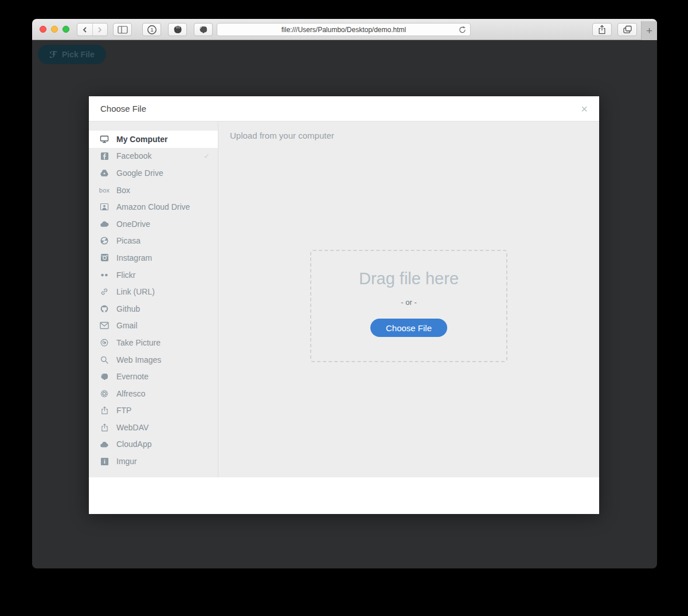  What do you see at coordinates (104, 325) in the screenshot?
I see `gmail-envelope-icon` at bounding box center [104, 325].